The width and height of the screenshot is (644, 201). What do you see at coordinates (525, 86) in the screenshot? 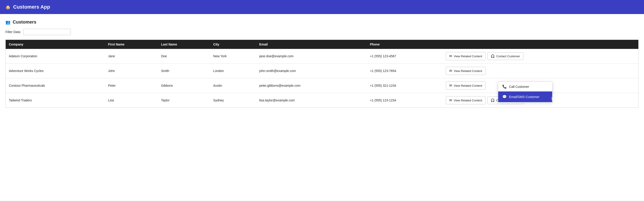
I see `call-customer-item: 📞 Call Customer` at bounding box center [525, 86].